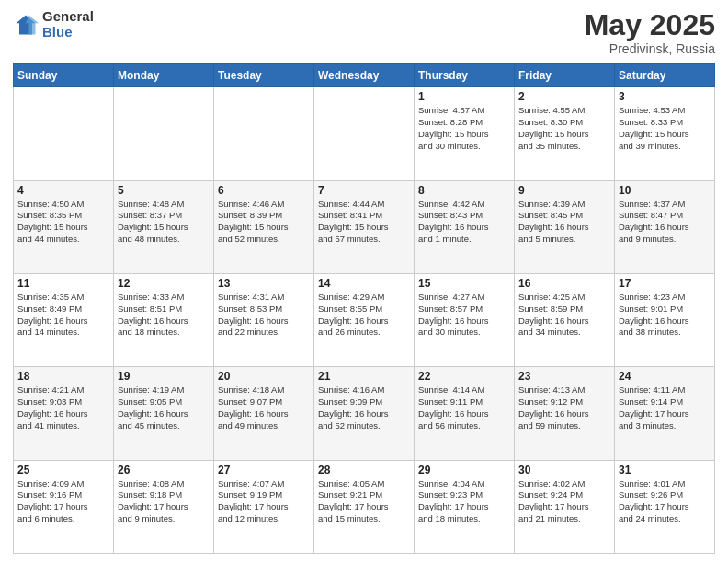 The height and width of the screenshot is (563, 728). Describe the element at coordinates (464, 408) in the screenshot. I see `day-info: Sunrise: 4:14 AMSunset: 9:11 PMDaylight:…` at that location.